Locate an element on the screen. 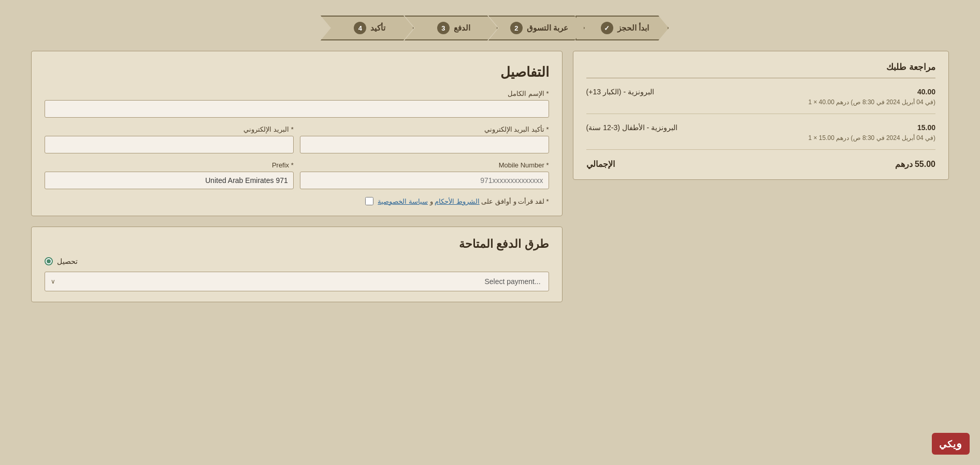 The height and width of the screenshot is (465, 980). step-4-label: تأكيد is located at coordinates (378, 28).